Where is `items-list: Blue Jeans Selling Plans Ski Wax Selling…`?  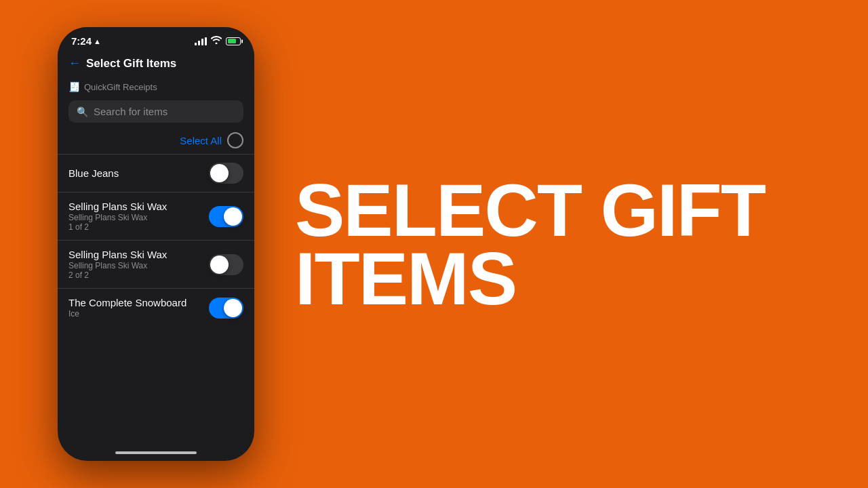
items-list: Blue Jeans Selling Plans Ski Wax Selling… is located at coordinates (156, 300).